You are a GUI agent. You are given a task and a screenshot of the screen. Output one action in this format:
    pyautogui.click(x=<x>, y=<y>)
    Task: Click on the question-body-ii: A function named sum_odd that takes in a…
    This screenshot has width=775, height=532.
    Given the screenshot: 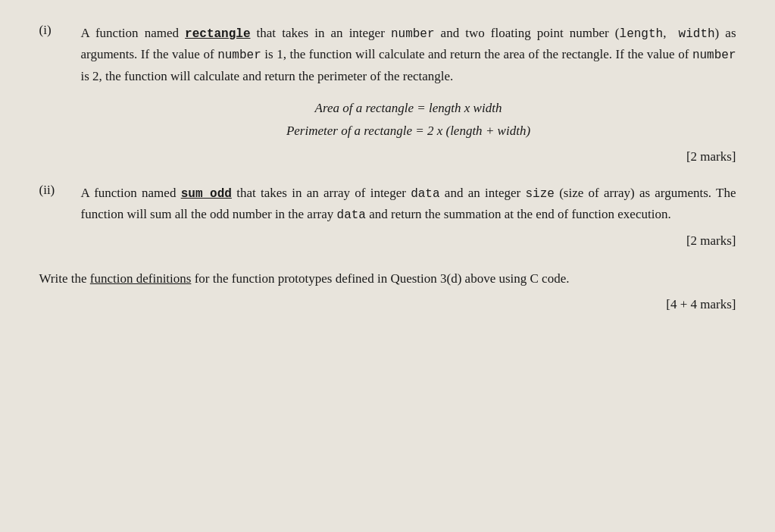 What is the action you would take?
    pyautogui.click(x=409, y=217)
    